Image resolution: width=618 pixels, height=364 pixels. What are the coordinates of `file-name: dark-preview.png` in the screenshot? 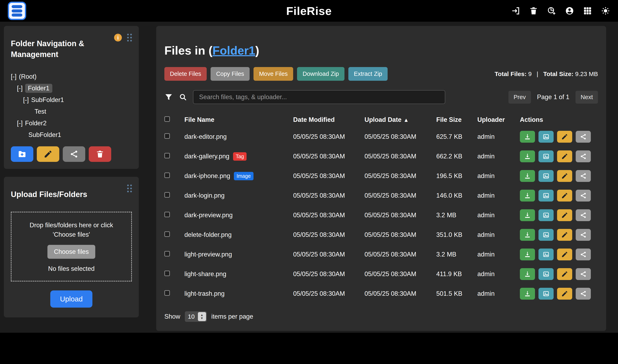 It's located at (209, 215).